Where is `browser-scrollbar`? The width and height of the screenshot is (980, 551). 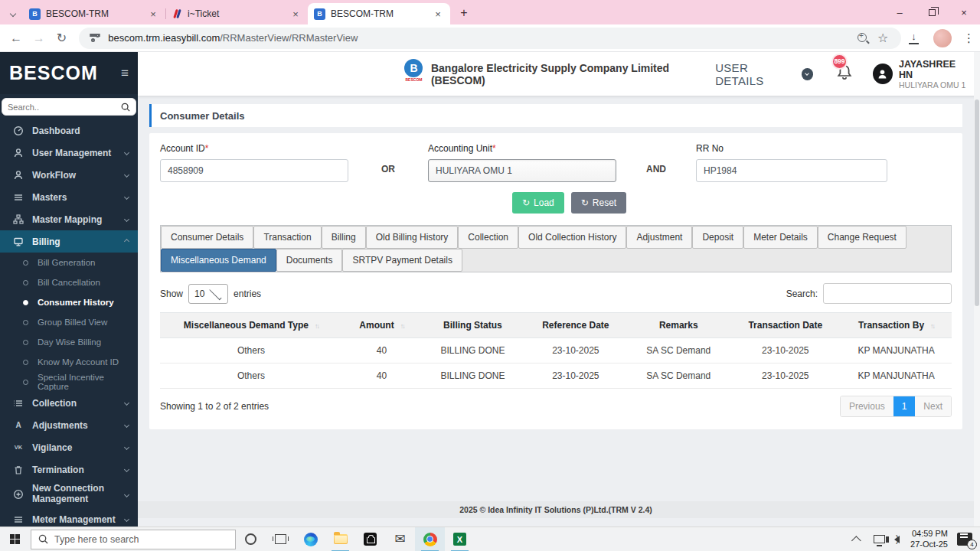
browser-scrollbar is located at coordinates (977, 289).